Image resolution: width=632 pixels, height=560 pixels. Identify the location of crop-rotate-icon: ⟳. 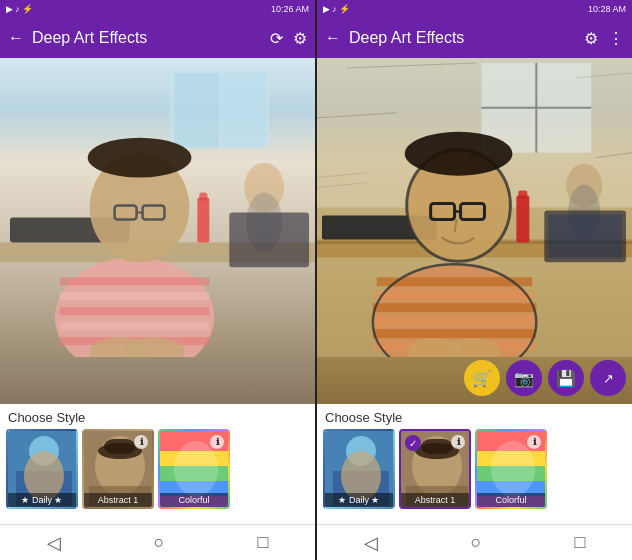
(276, 38).